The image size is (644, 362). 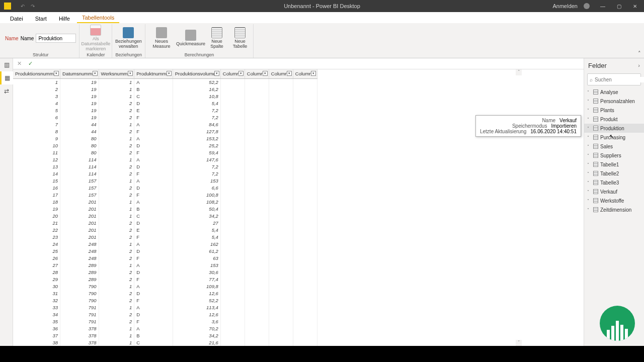 I want to click on field-item: ˅Zeitdimension, so click(x=614, y=210).